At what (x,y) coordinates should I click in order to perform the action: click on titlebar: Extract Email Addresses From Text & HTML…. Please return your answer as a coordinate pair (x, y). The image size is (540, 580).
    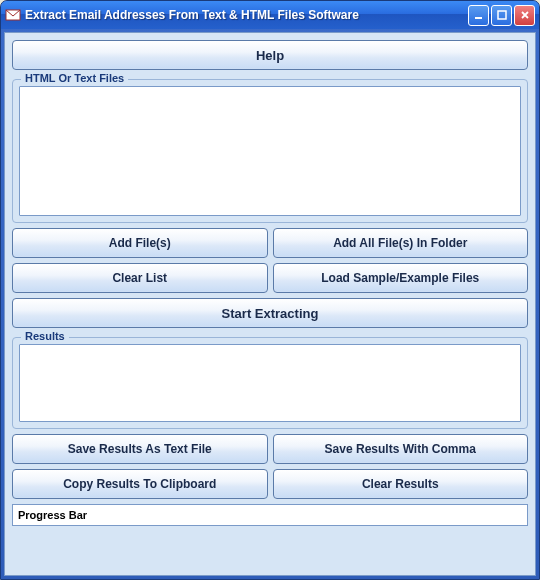
    Looking at the image, I should click on (270, 15).